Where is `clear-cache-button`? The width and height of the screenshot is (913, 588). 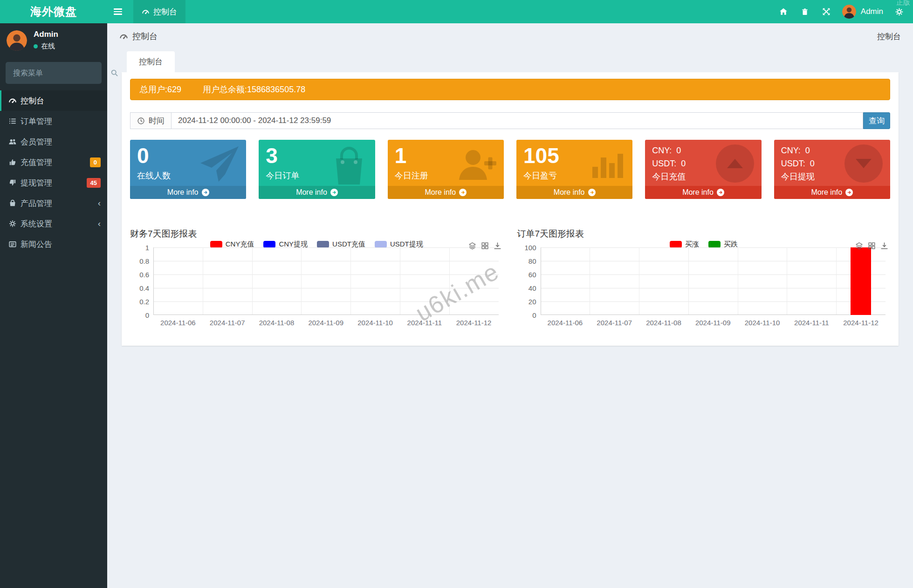 clear-cache-button is located at coordinates (805, 12).